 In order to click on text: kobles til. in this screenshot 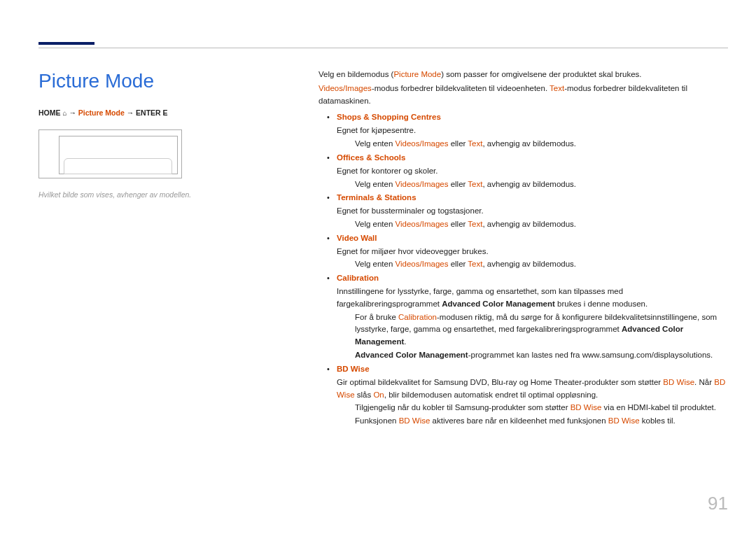, I will do `click(658, 421)`.